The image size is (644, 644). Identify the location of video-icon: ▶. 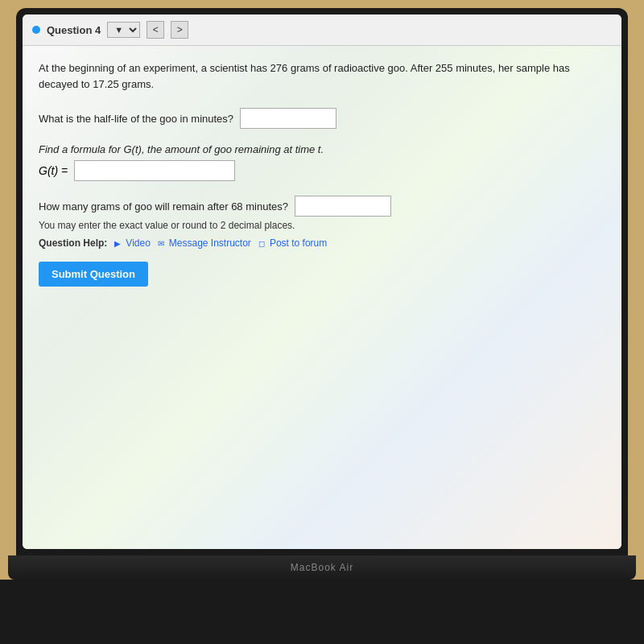
(118, 243).